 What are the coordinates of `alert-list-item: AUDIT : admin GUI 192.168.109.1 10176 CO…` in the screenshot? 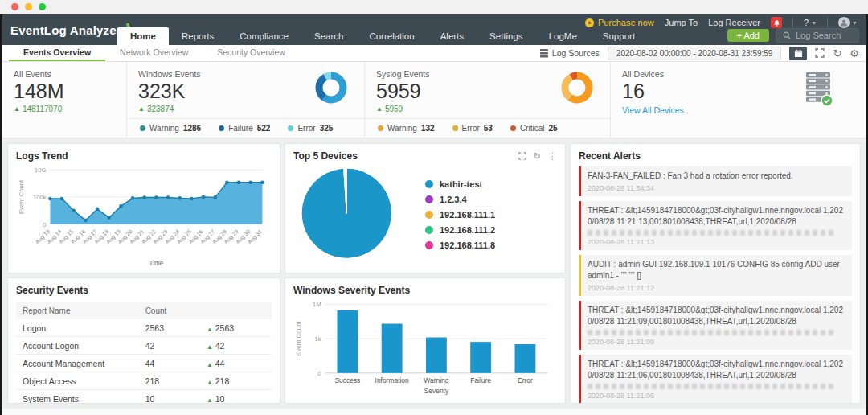 It's located at (715, 275).